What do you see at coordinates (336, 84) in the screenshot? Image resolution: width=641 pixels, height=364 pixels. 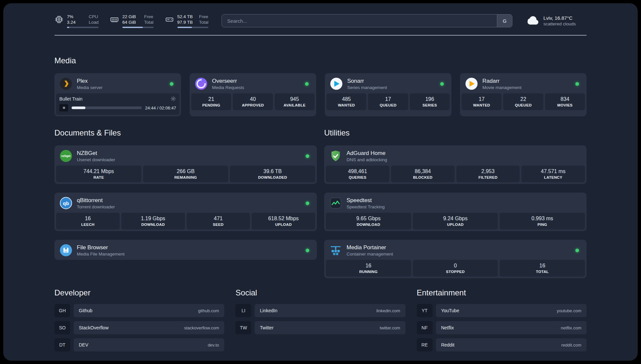 I see `sonarr-icon` at bounding box center [336, 84].